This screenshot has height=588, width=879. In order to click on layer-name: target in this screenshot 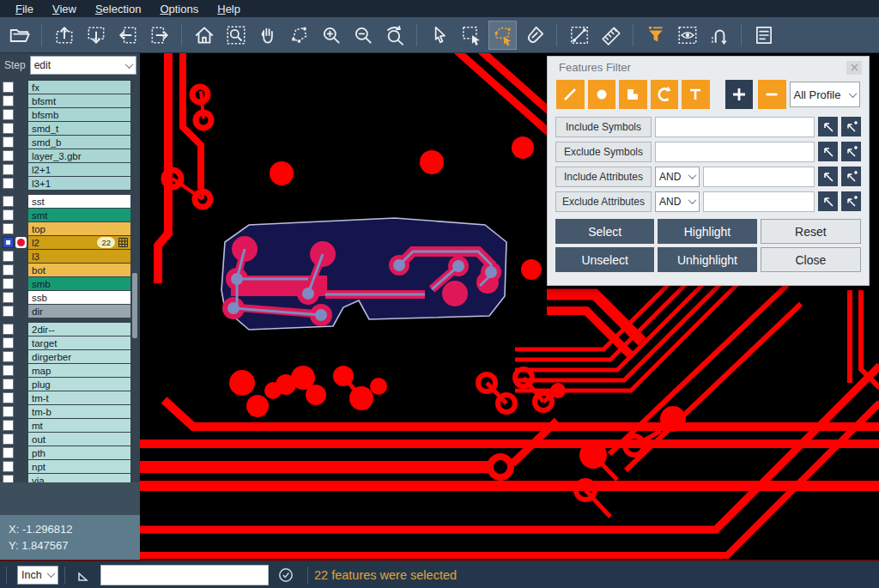, I will do `click(79, 343)`.